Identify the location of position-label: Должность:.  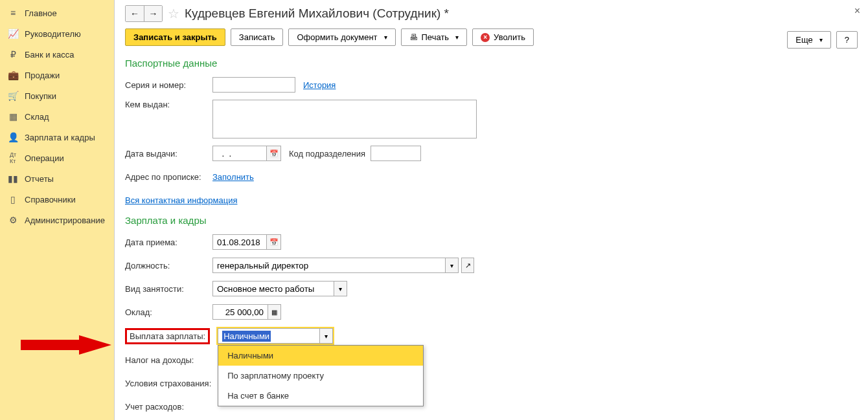
(168, 265).